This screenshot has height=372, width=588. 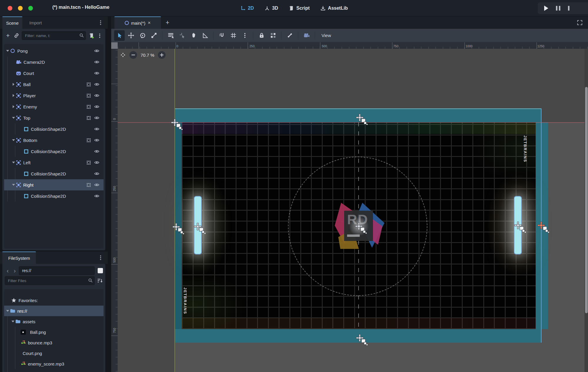 I want to click on file-row-court-png: Court.png, so click(x=54, y=353).